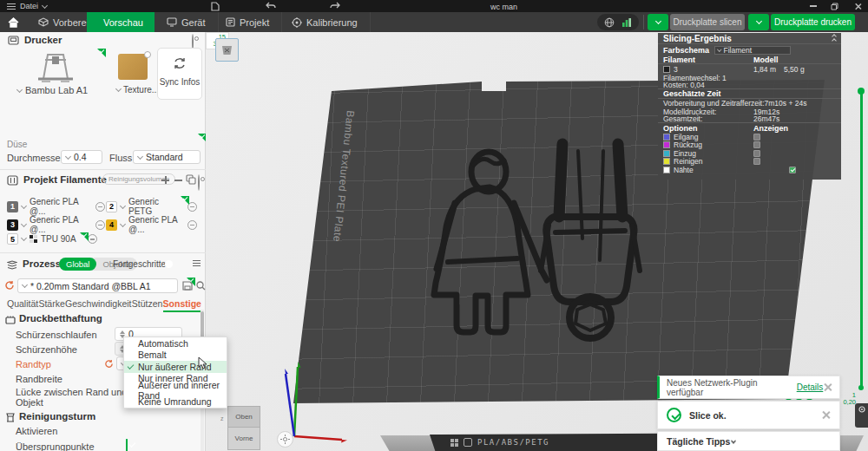 The image size is (868, 451). What do you see at coordinates (56, 206) in the screenshot?
I see `filament-row-1: 1 Generic PLA @...` at bounding box center [56, 206].